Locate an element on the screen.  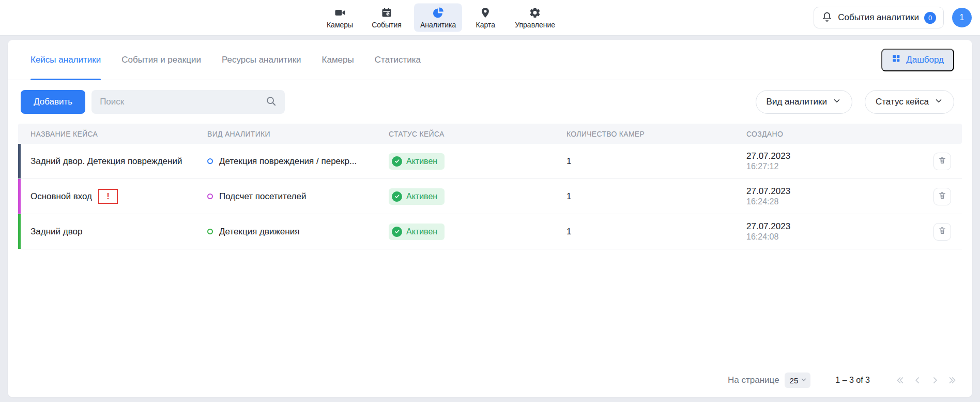
bell-icon is located at coordinates (827, 18).